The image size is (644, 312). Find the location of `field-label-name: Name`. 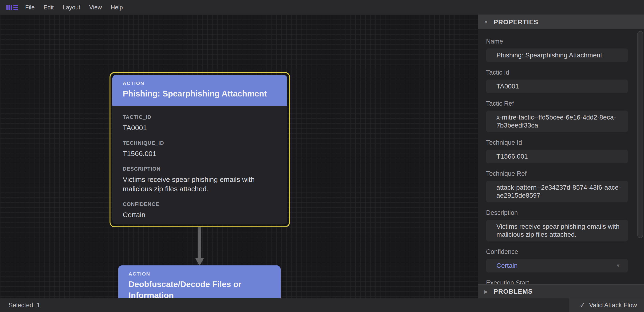

field-label-name: Name is located at coordinates (557, 42).